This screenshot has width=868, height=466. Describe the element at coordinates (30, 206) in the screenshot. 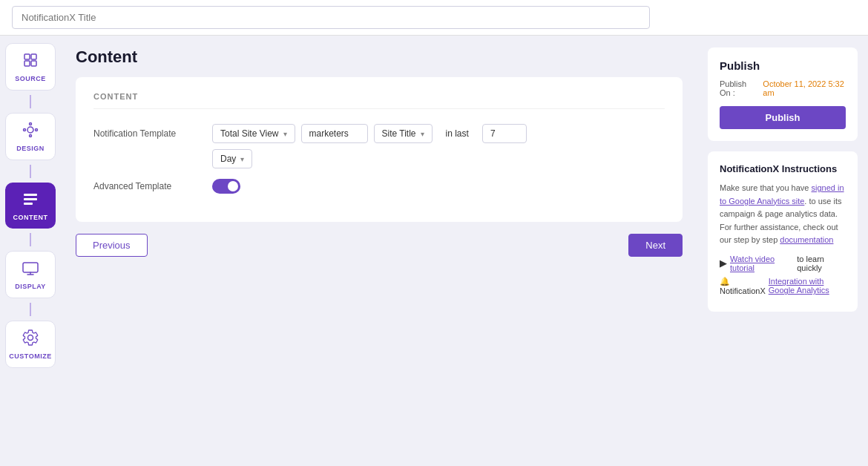

I see `sidebar-item-content: CONTENT` at that location.